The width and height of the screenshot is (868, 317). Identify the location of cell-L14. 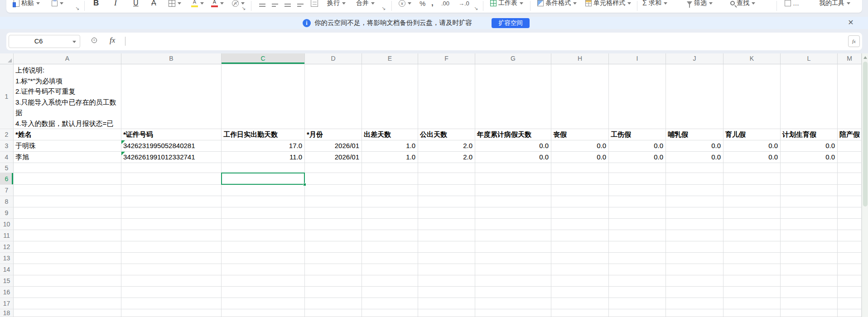
(809, 270).